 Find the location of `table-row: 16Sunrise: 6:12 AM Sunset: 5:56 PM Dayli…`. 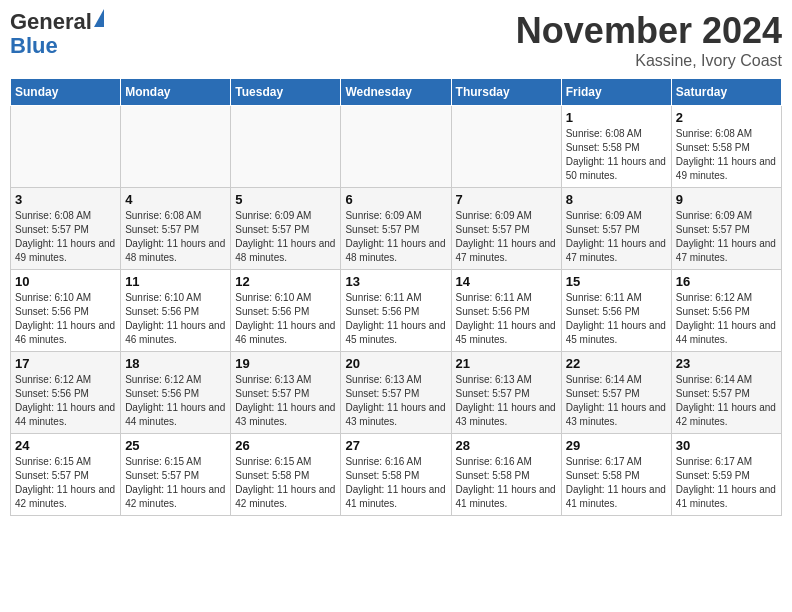

table-row: 16Sunrise: 6:12 AM Sunset: 5:56 PM Dayli… is located at coordinates (726, 311).